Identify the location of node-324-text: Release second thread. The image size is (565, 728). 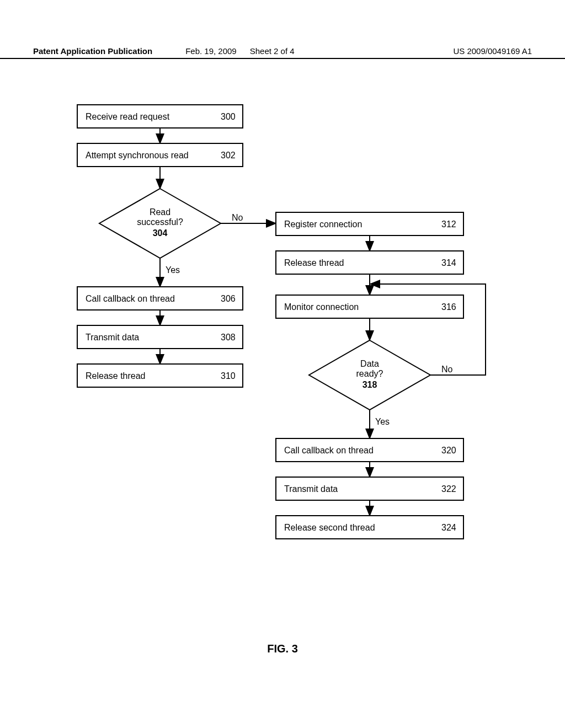
(330, 527).